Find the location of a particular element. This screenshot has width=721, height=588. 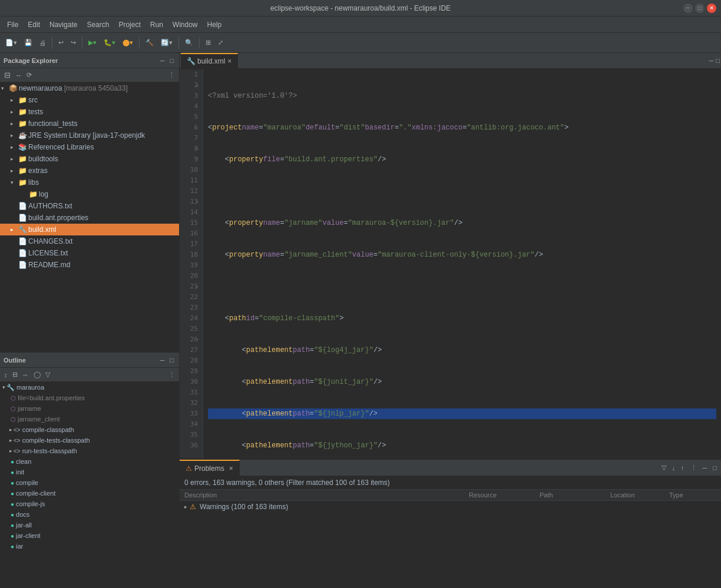

menu-file: File is located at coordinates (13, 25).